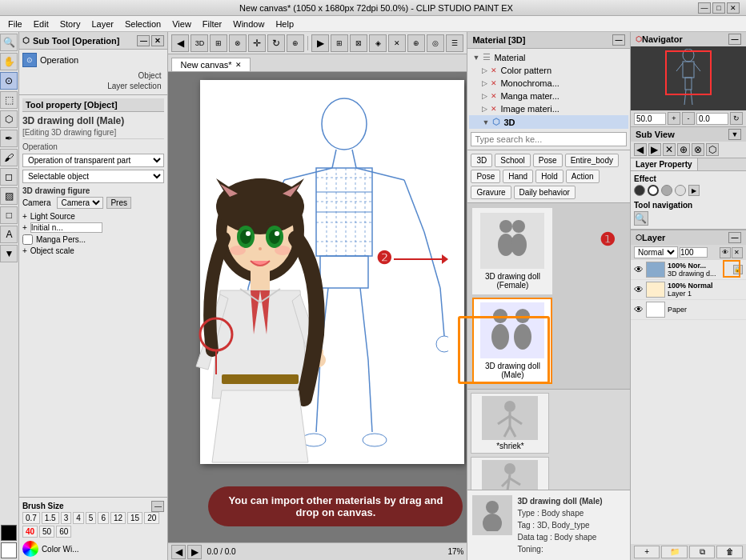  Describe the element at coordinates (735, 238) in the screenshot. I see `layer-minimize: —` at that location.